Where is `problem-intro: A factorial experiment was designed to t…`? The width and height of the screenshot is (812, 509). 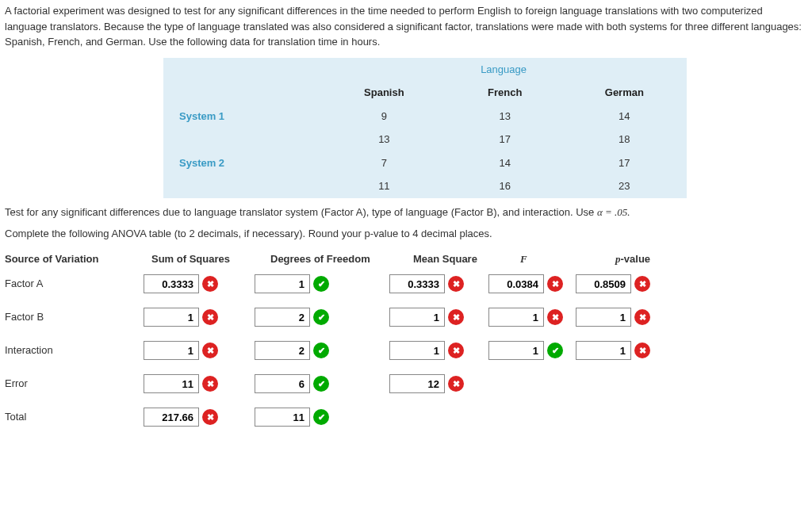 problem-intro: A factorial experiment was designed to t… is located at coordinates (406, 27).